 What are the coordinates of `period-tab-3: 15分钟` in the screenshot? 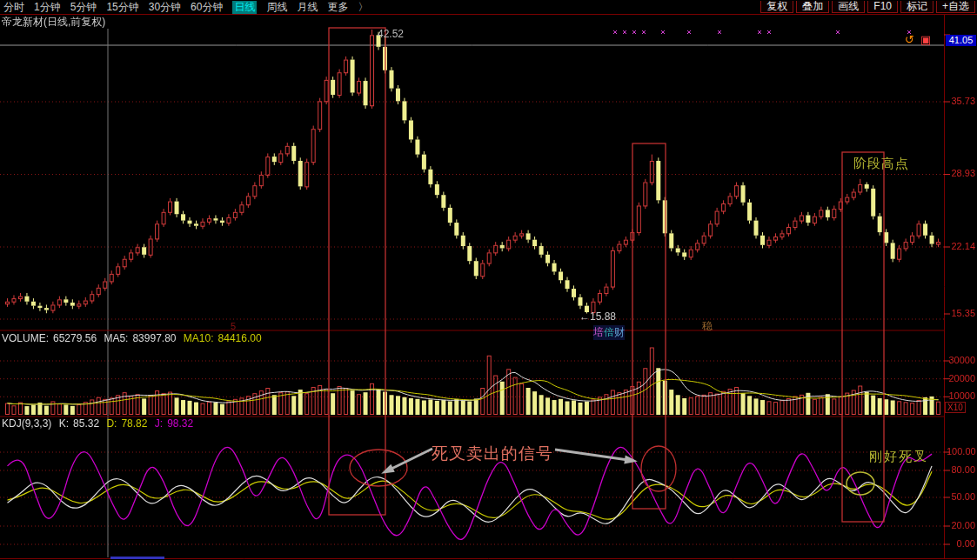 It's located at (122, 7).